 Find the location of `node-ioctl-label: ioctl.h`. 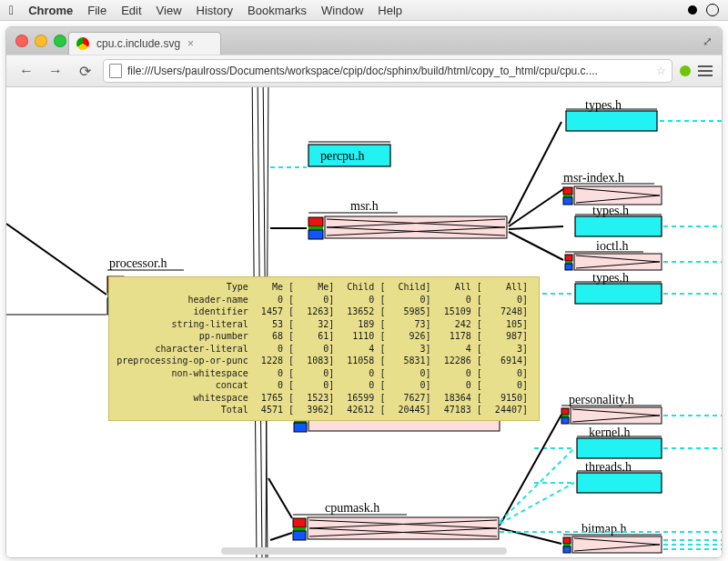

node-ioctl-label: ioctl.h is located at coordinates (612, 245).